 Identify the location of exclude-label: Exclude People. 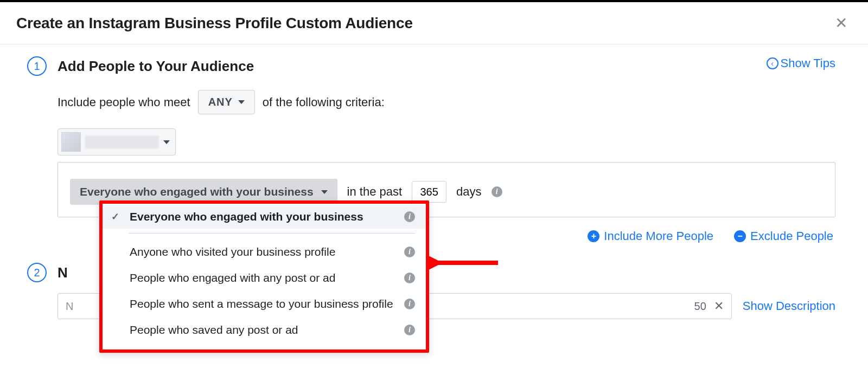
(792, 236).